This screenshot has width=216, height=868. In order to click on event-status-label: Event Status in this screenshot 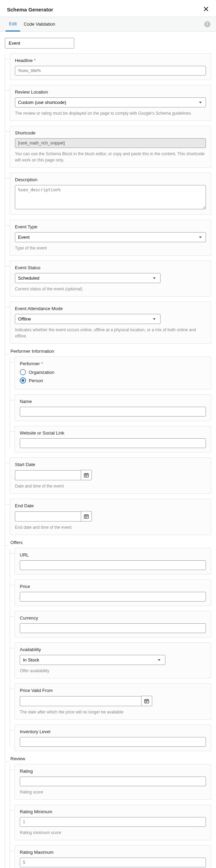, I will do `click(110, 268)`.